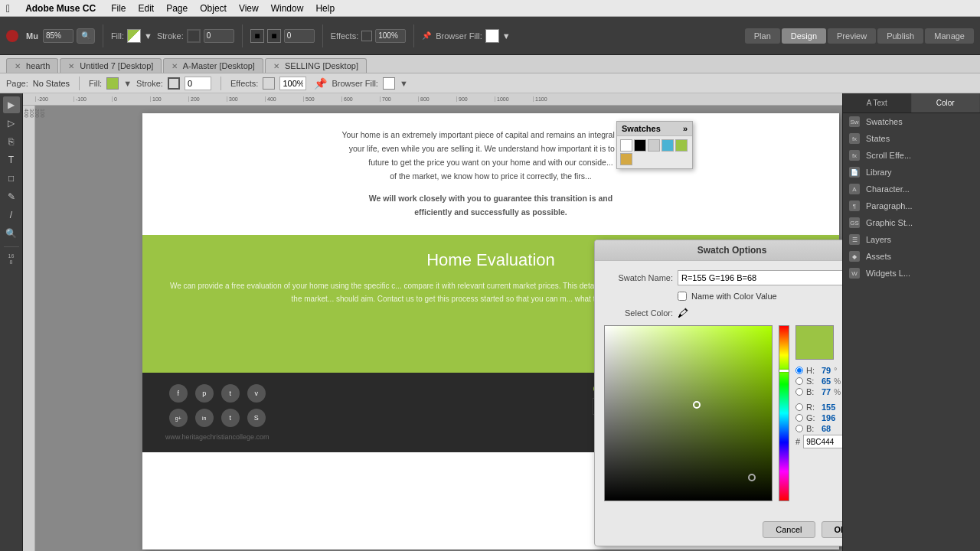 This screenshot has height=551, width=980. Describe the element at coordinates (367, 36) in the screenshot. I see `effects-btn` at that location.